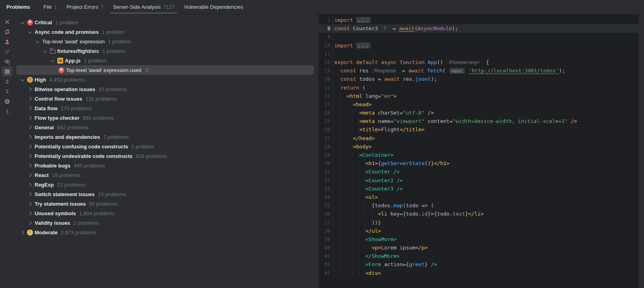 This screenshot has width=644, height=288. What do you see at coordinates (166, 137) in the screenshot?
I see `tree-row: Imports and dependencies7 problems` at bounding box center [166, 137].